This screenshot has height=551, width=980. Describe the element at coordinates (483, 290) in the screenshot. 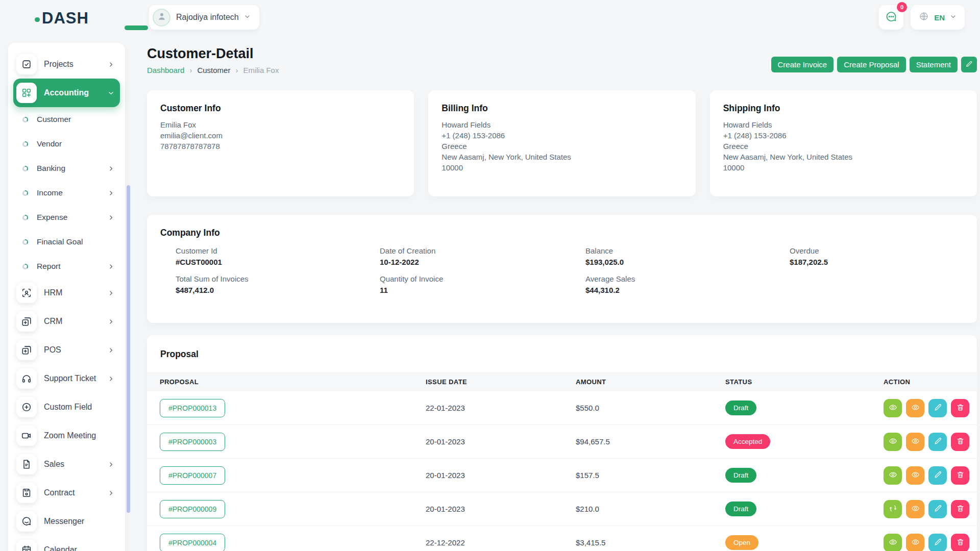

I see `stat-value: 11` at that location.